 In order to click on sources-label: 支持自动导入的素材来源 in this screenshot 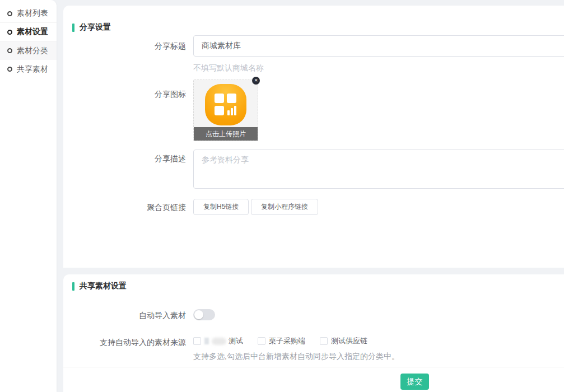, I will do `click(124, 343)`.